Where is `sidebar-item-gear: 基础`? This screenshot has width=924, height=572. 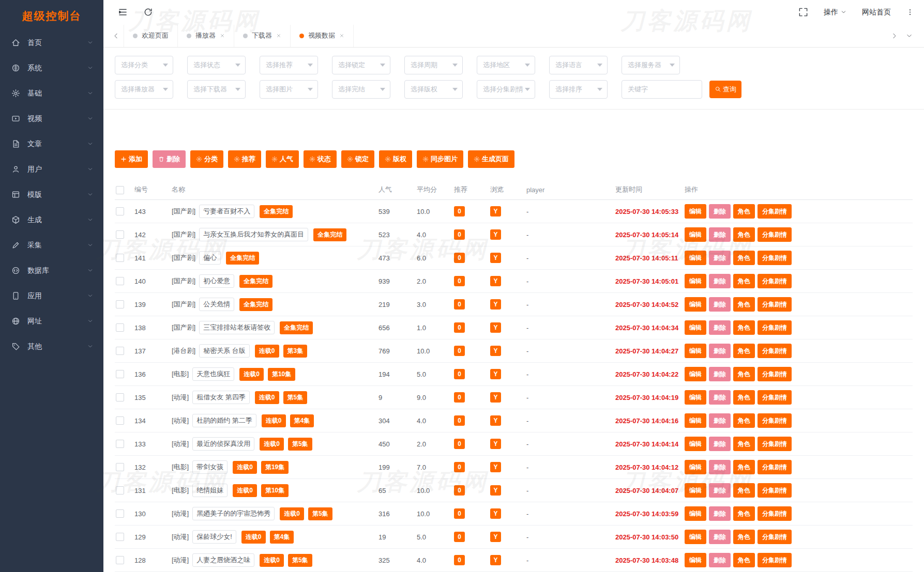
sidebar-item-gear: 基础 is located at coordinates (52, 93).